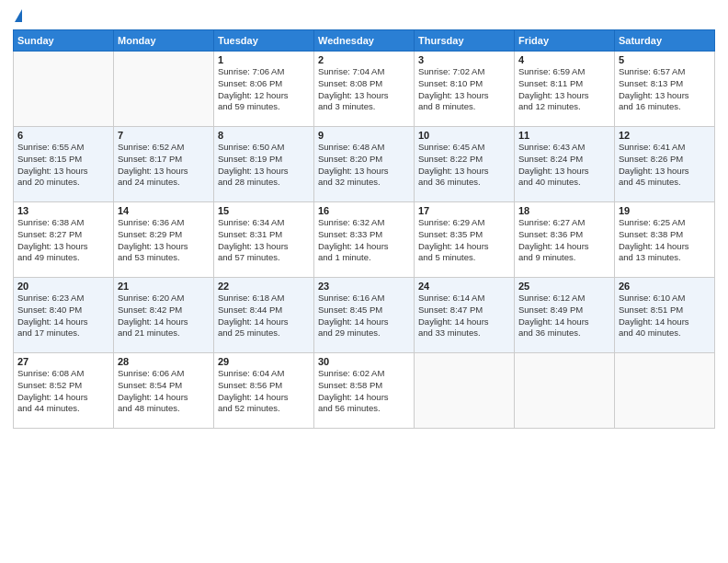 The image size is (728, 563). Describe the element at coordinates (264, 211) in the screenshot. I see `day-number: 15` at that location.